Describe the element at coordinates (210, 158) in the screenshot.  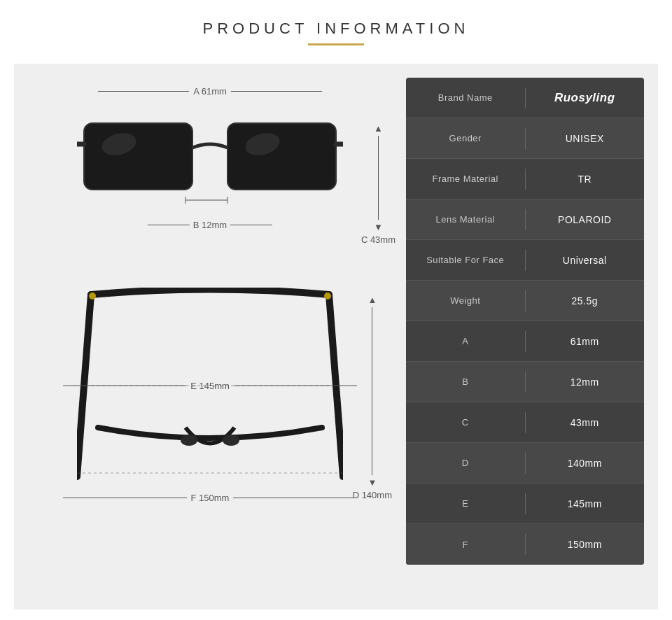
I see `glasses-front-container: A 61mm` at that location.